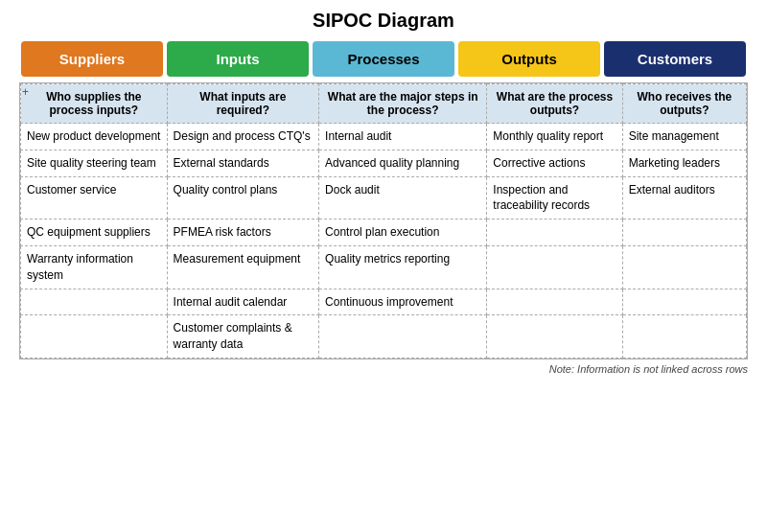  Describe the element at coordinates (94, 197) in the screenshot. I see `cell-suppliers-2: Customer service` at that location.